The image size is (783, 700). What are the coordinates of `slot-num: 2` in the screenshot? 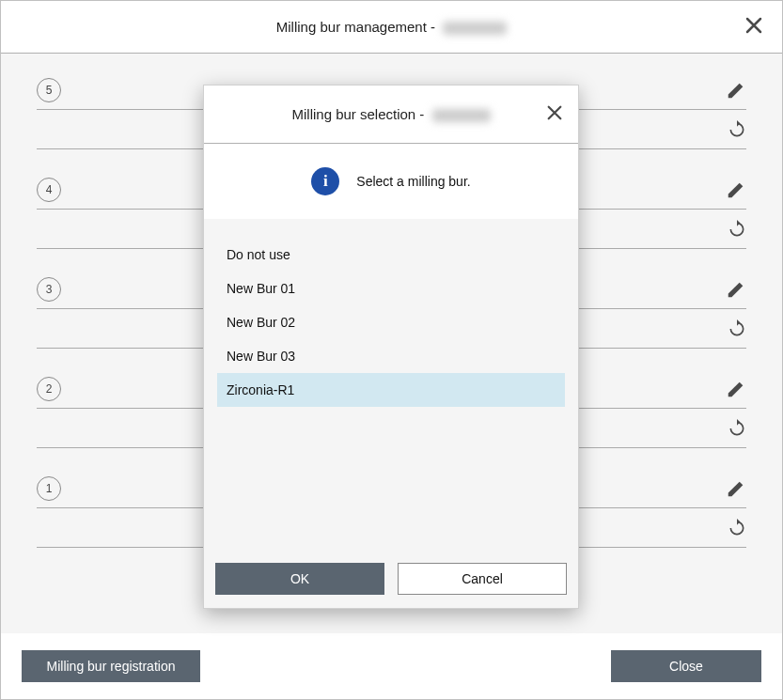 It's located at (49, 389).